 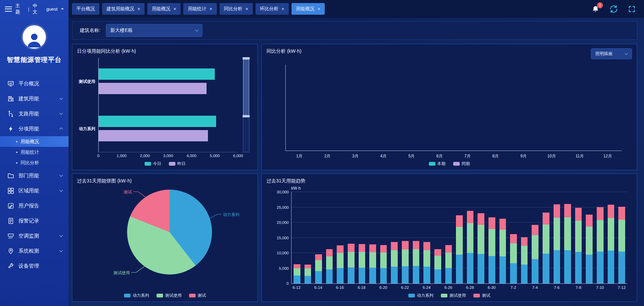 I want to click on notification-bell-button: 0, so click(x=595, y=9).